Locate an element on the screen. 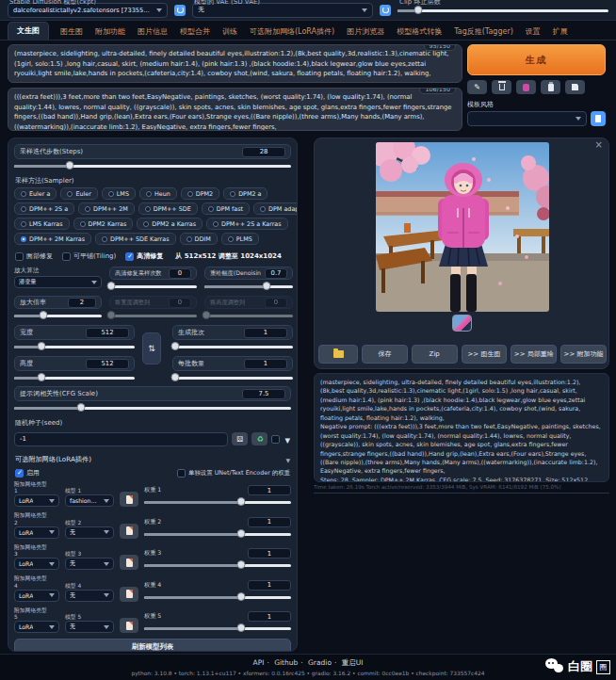  sampler-option: DDIM is located at coordinates (199, 239).